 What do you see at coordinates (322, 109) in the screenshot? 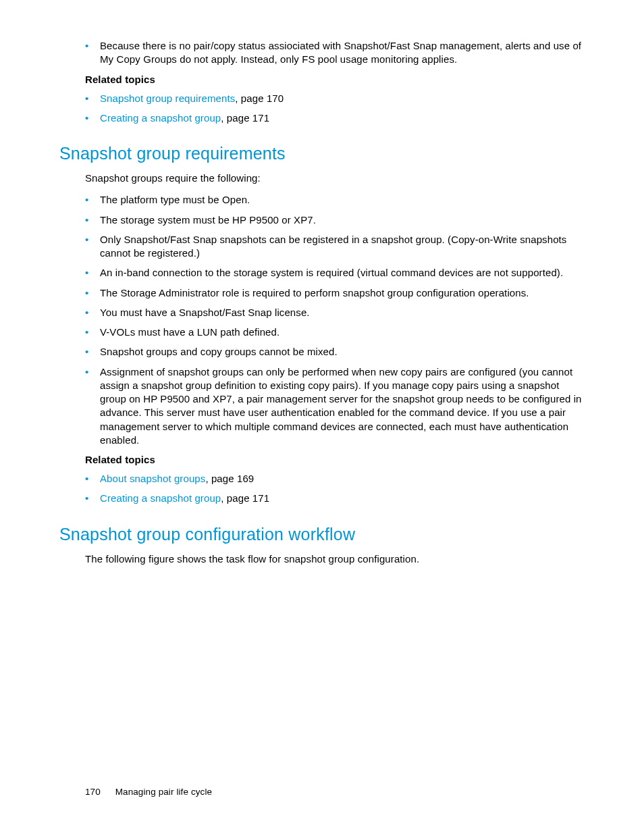
I see `related-topics-list: Snapshot group requirements, page 170 Cr…` at bounding box center [322, 109].